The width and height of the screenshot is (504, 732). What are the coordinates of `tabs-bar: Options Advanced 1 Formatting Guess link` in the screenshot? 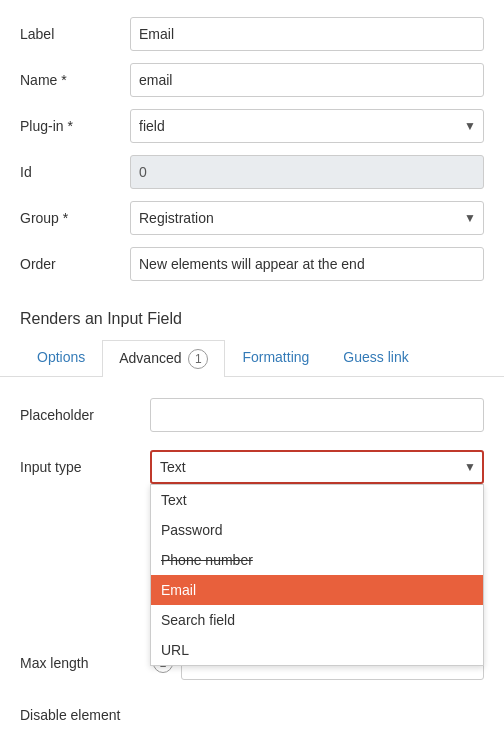 It's located at (252, 358).